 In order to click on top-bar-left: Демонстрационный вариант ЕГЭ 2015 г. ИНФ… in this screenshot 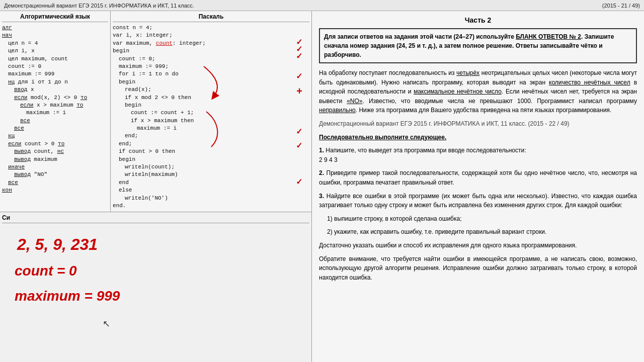, I will do `click(99, 6)`.